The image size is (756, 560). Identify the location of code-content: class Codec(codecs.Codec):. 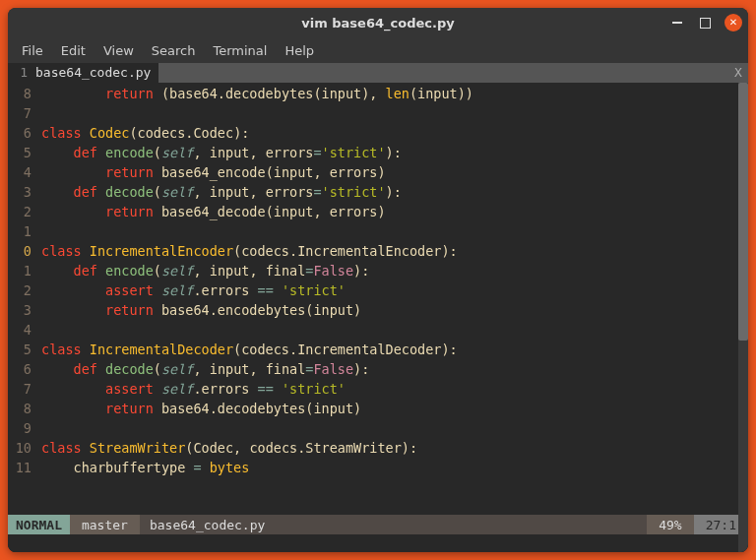
(395, 133).